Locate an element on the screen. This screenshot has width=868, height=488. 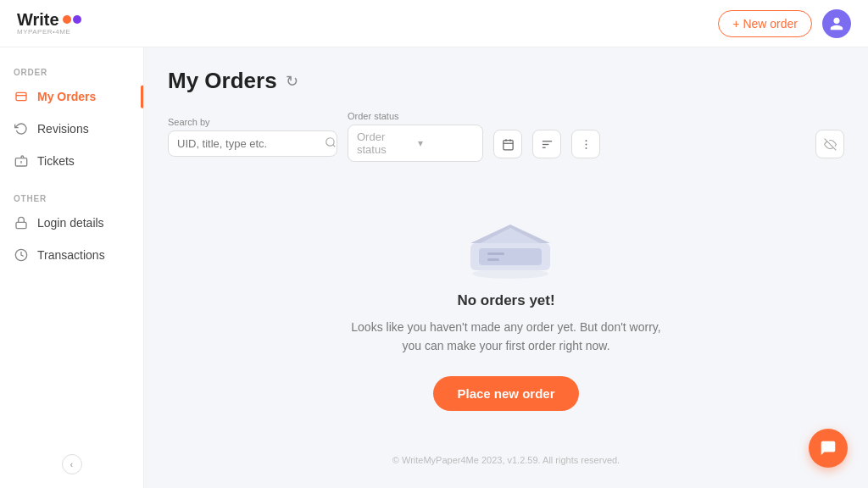
revisions-icon is located at coordinates (21, 129).